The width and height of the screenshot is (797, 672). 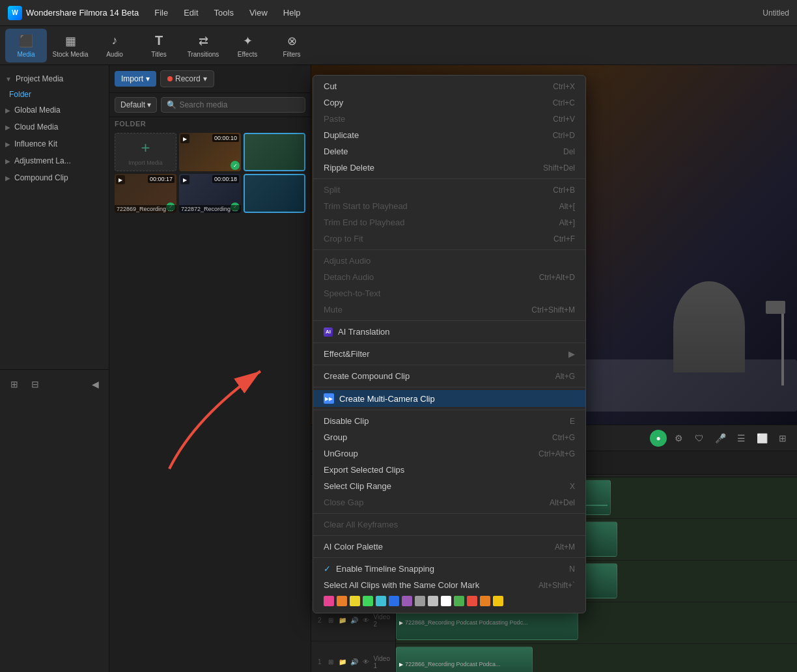 I want to click on ctx-ai-color-palette-label: AI Color Palette, so click(x=353, y=547).